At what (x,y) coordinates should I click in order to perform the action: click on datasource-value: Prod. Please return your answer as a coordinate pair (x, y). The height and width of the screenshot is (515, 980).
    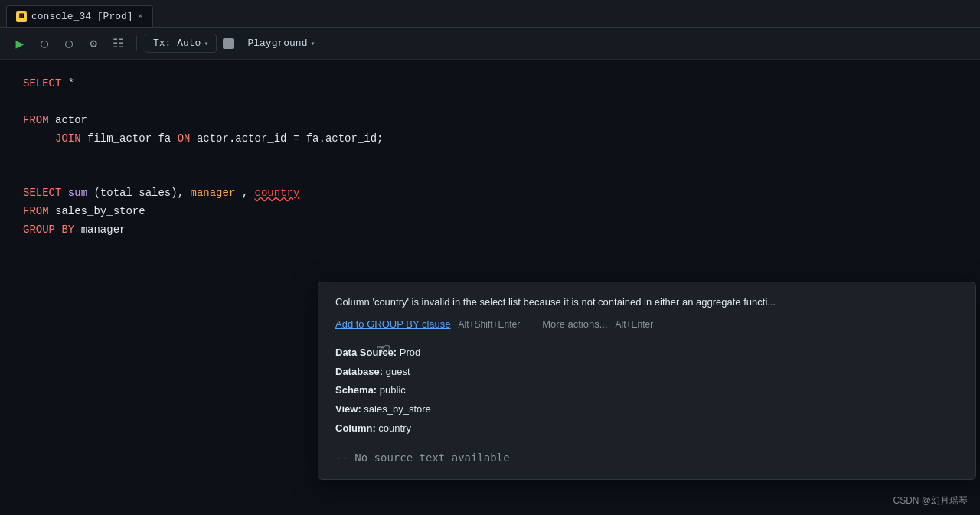
    Looking at the image, I should click on (410, 352).